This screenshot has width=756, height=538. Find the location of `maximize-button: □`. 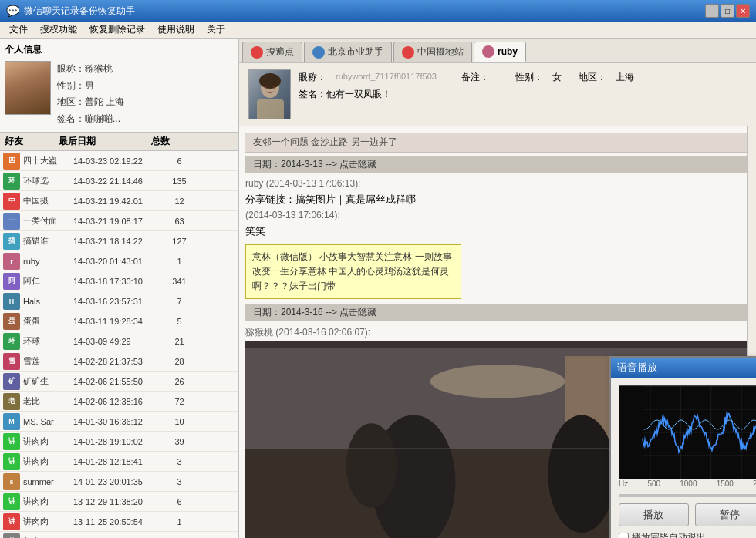

maximize-button: □ is located at coordinates (727, 11).